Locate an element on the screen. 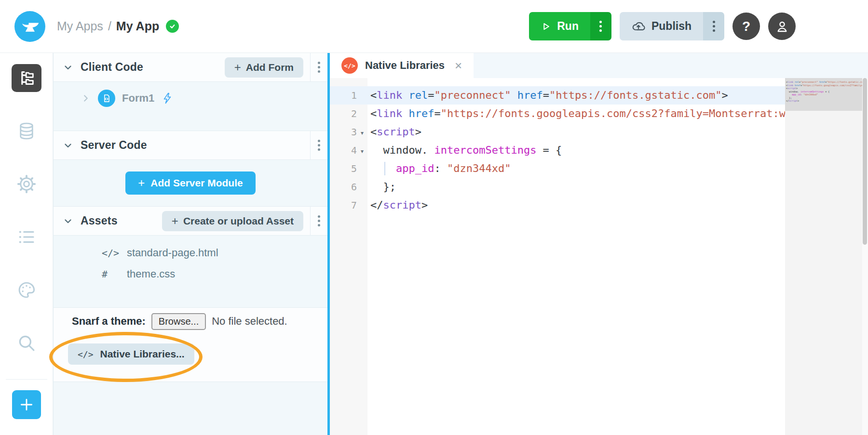 Image resolution: width=868 pixels, height=435 pixels. topbar-actions: Run Publish ? is located at coordinates (663, 26).